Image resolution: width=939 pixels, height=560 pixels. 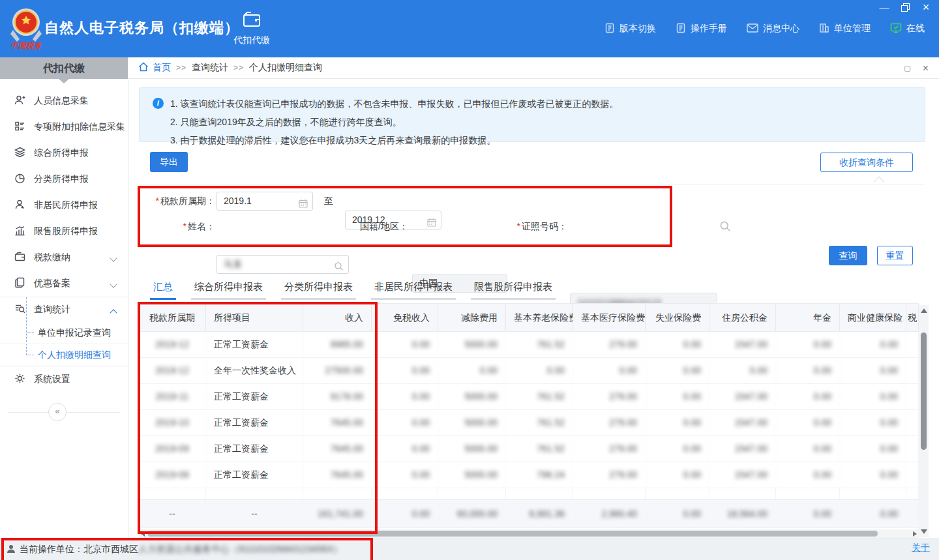 I want to click on export-button: 导出, so click(x=169, y=162).